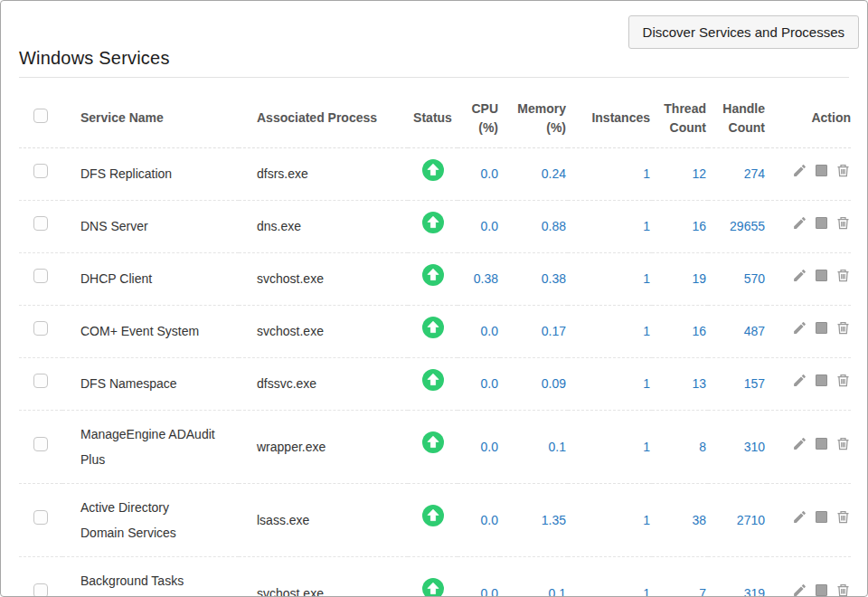 The height and width of the screenshot is (597, 868). Describe the element at coordinates (680, 577) in the screenshot. I see `thread-count-value: 7` at that location.